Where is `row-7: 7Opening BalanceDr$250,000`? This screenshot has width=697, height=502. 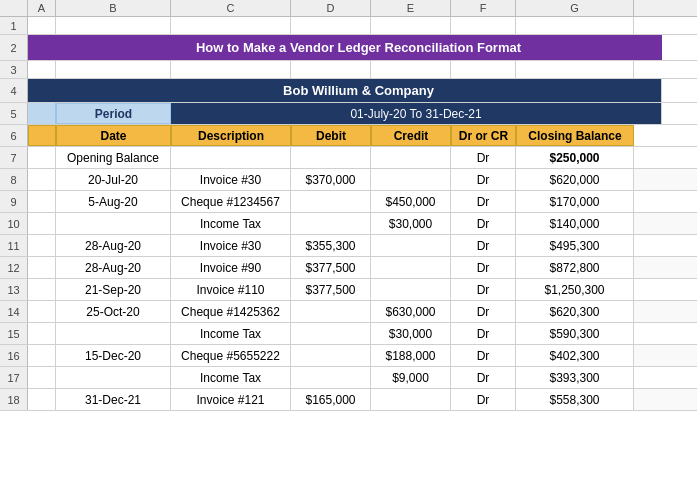
row-7: 7Opening BalanceDr$250,000 is located at coordinates (348, 158).